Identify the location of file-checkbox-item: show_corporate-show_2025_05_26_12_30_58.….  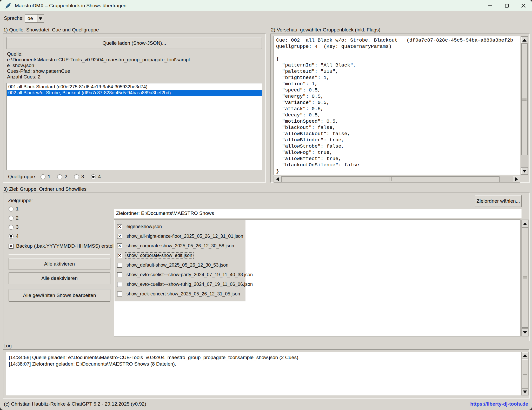
(180, 246).